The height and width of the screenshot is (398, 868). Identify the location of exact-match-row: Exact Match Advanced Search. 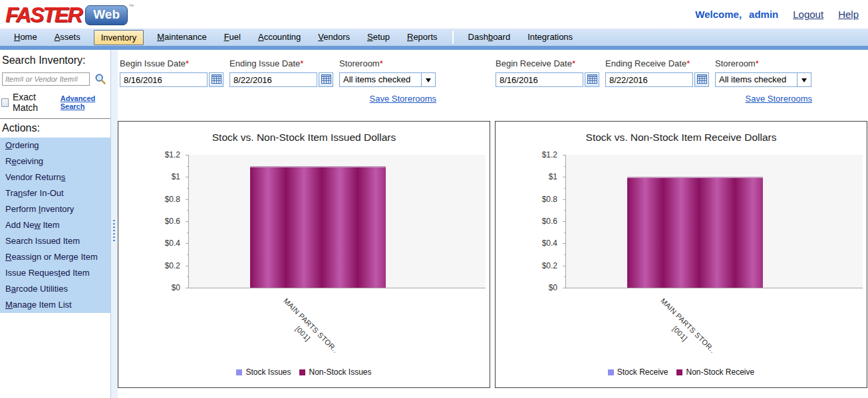
(56, 102).